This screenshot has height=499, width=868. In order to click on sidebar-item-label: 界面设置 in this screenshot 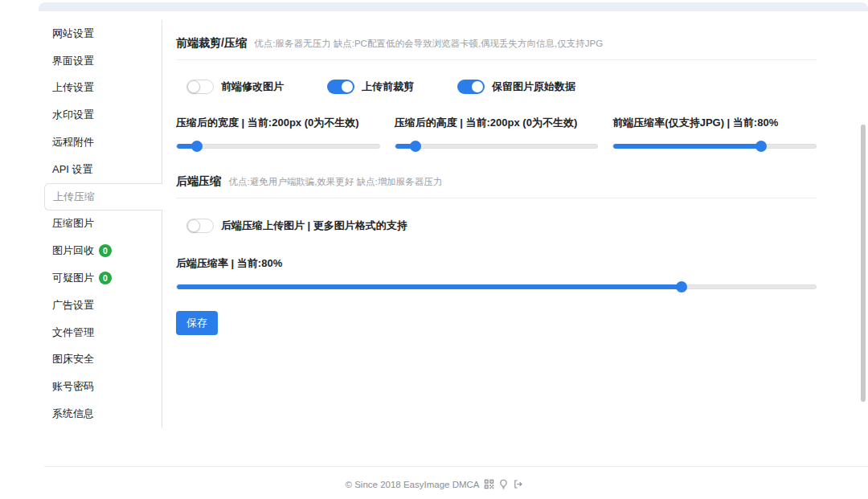, I will do `click(73, 61)`.